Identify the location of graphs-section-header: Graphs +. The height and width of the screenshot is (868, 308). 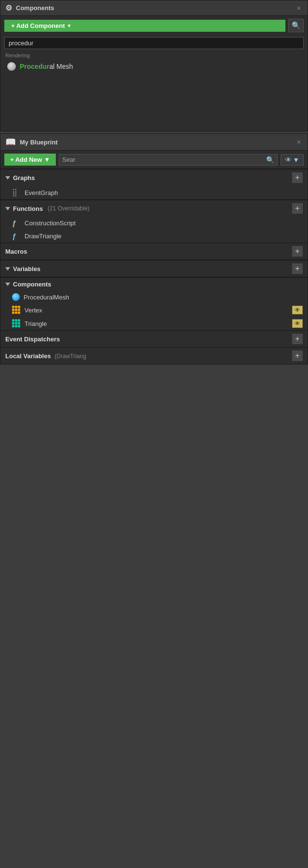
(154, 177).